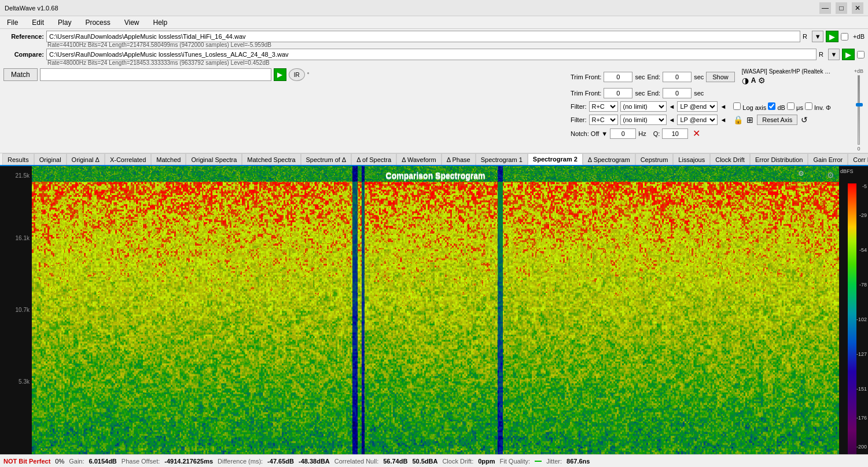 The image size is (868, 467). I want to click on db-check, so click(772, 106).